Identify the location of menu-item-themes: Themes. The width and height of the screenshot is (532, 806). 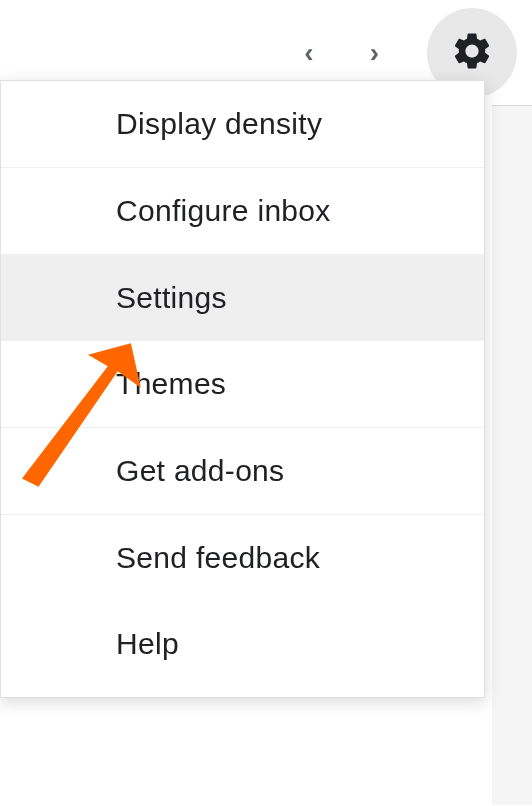
(242, 384).